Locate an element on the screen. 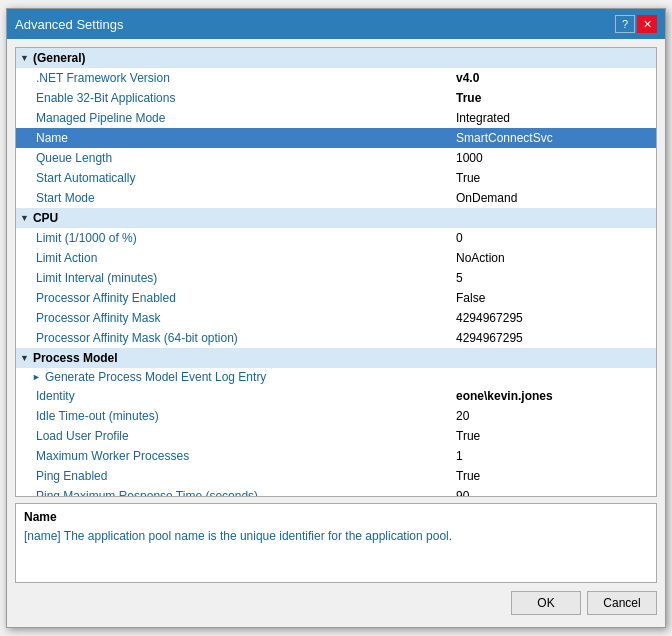  table-row: Queue Length1000 is located at coordinates (336, 158).